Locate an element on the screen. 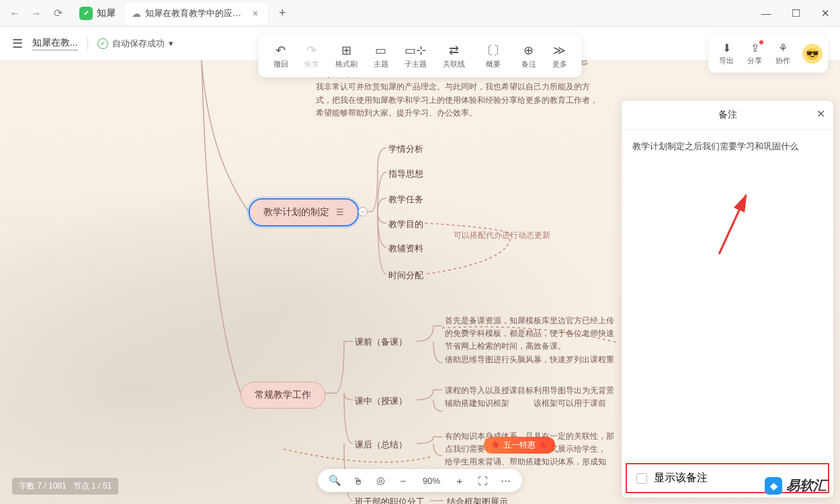 The width and height of the screenshot is (840, 504). window-close: ✕ is located at coordinates (825, 13).